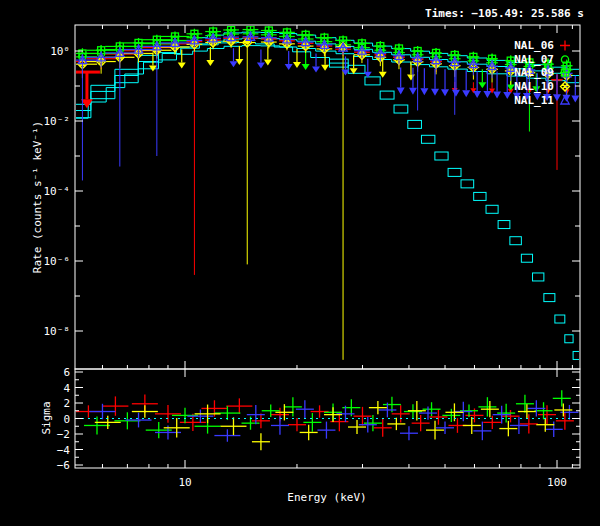  I want to click on legend-label-nal09: NAL_09, so click(534, 72).